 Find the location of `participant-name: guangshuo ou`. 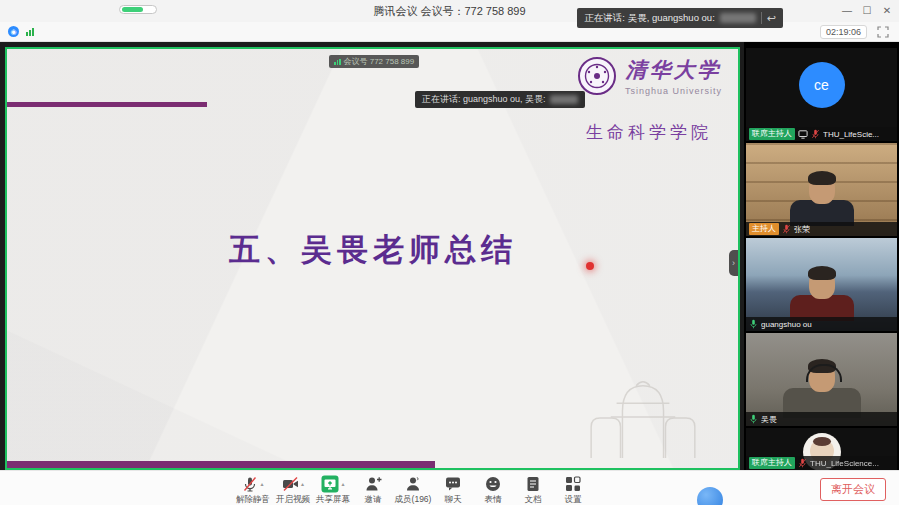

participant-name: guangshuo ou is located at coordinates (786, 324).